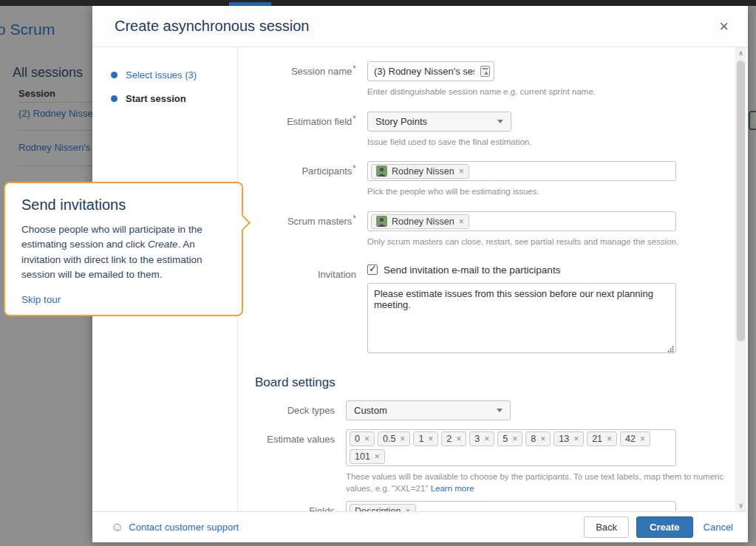 This screenshot has width=756, height=546. Describe the element at coordinates (41, 300) in the screenshot. I see `skip-tour-link: Skip tour` at that location.